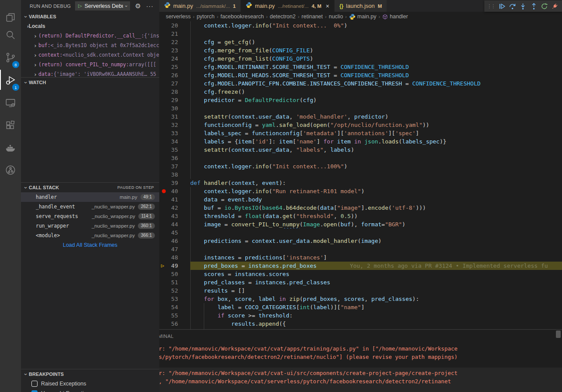 The height and width of the screenshot is (392, 562). Describe the element at coordinates (175, 216) in the screenshot. I see `gutter: 43` at that location.